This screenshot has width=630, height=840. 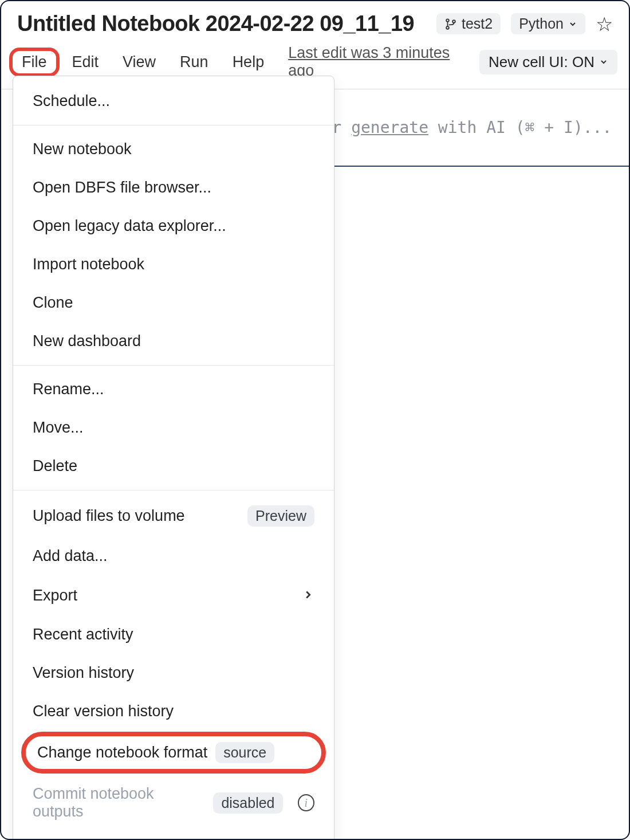 I want to click on file-move: Move..., so click(x=174, y=427).